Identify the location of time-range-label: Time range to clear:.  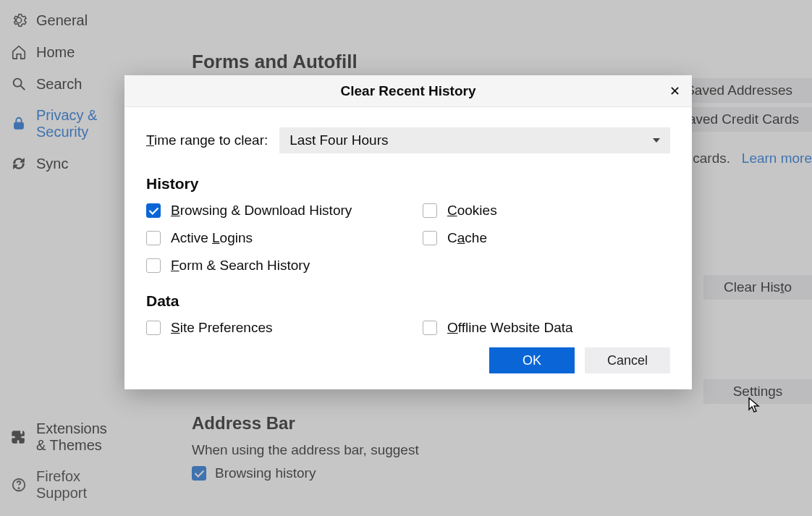
(207, 140).